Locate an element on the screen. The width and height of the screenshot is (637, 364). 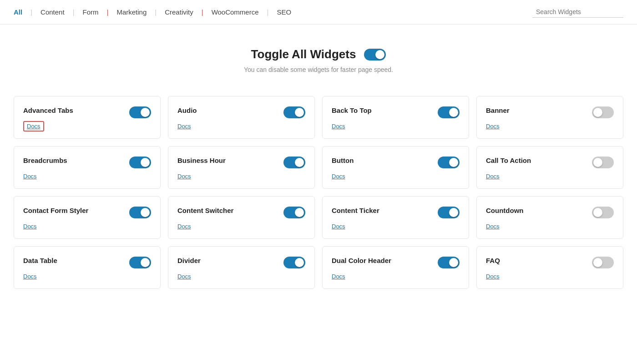
widget-name: Content Ticker is located at coordinates (356, 210).